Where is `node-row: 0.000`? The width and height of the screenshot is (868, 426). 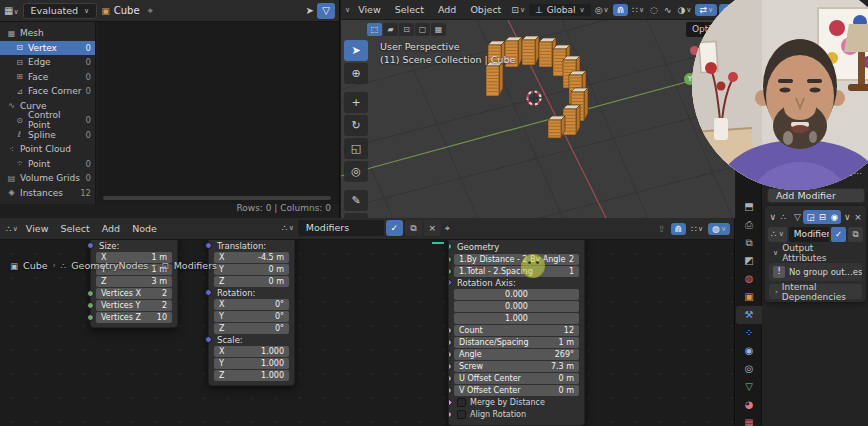
node-row: 0.000 is located at coordinates (516, 294).